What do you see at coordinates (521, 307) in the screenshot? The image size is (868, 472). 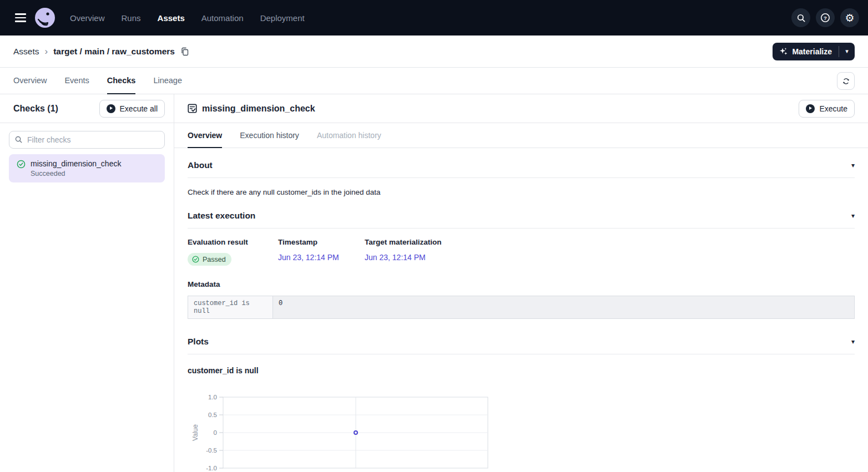 I see `metadata-row: customer_id is null 0` at bounding box center [521, 307].